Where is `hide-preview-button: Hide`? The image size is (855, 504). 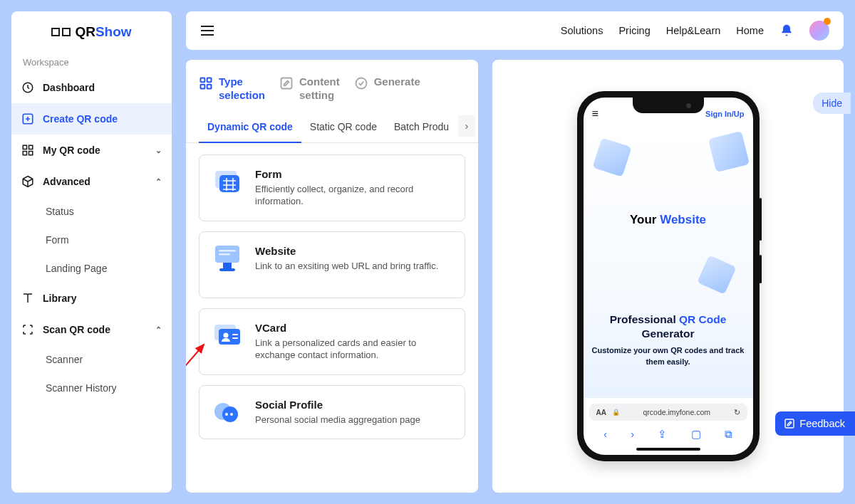 hide-preview-button: Hide is located at coordinates (832, 103).